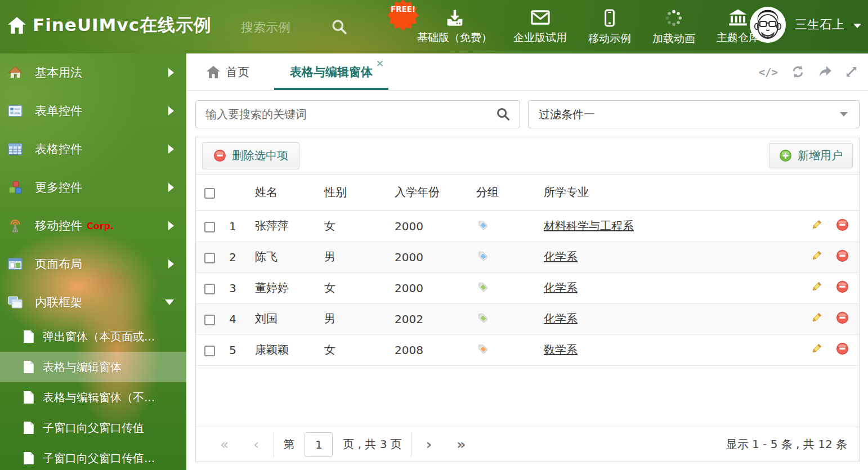 The image size is (868, 470). I want to click on header-search, so click(300, 27).